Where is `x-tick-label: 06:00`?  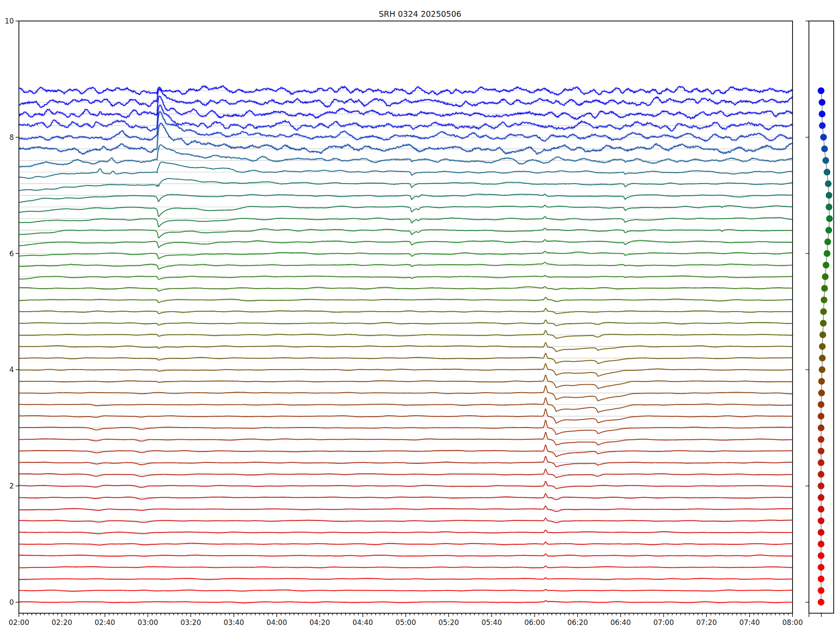 x-tick-label: 06:00 is located at coordinates (535, 622).